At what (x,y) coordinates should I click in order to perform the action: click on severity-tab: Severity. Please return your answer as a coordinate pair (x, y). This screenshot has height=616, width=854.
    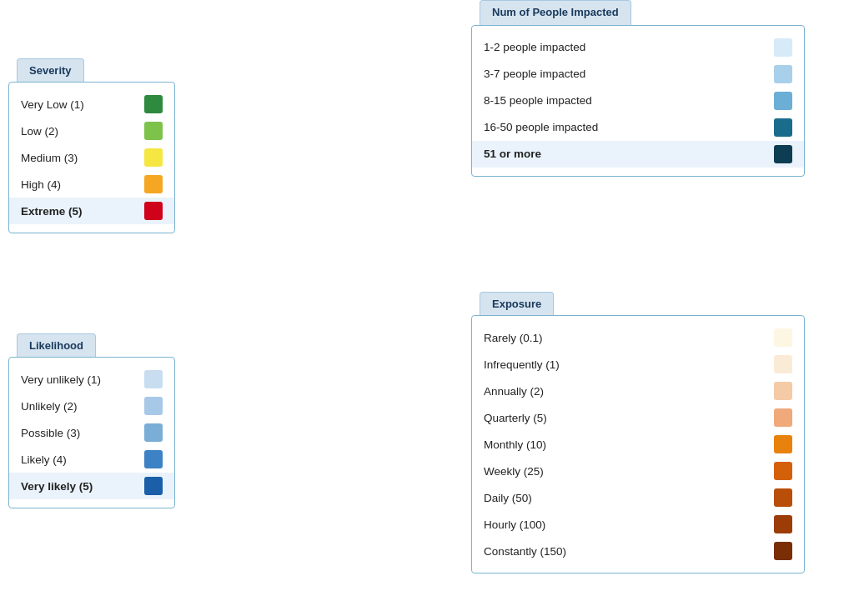
    Looking at the image, I should click on (50, 70).